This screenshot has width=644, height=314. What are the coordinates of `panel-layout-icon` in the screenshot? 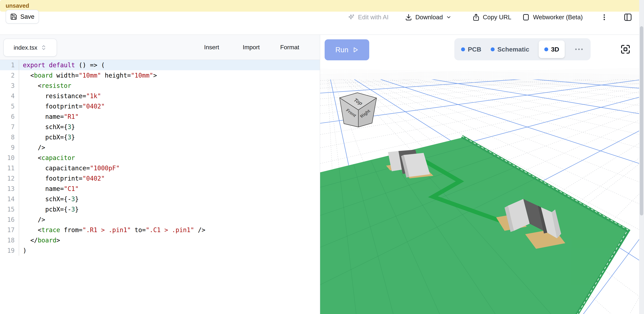 It's located at (628, 17).